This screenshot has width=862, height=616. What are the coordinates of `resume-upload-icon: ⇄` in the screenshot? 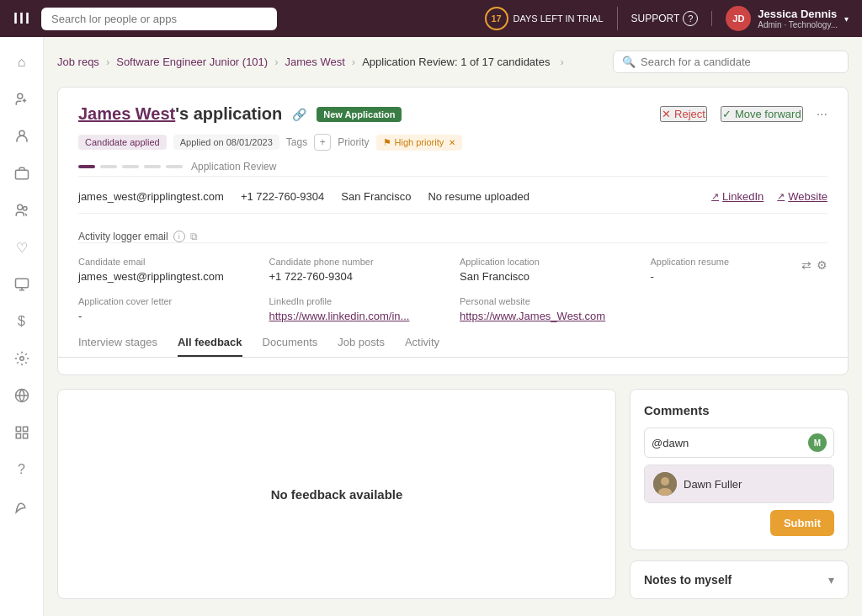 It's located at (806, 265).